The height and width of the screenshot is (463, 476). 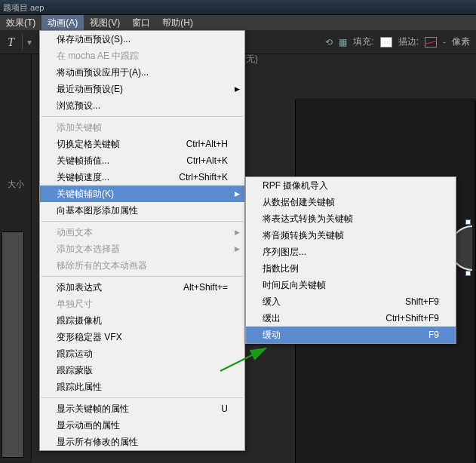 What do you see at coordinates (75, 232) in the screenshot?
I see `menu-item-label: 动画文本` at bounding box center [75, 232].